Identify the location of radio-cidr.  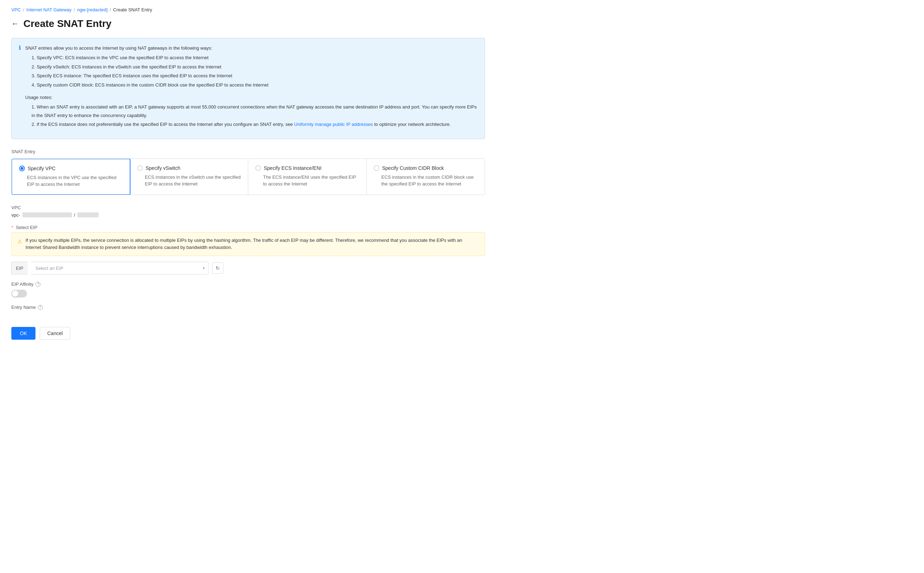
(377, 168).